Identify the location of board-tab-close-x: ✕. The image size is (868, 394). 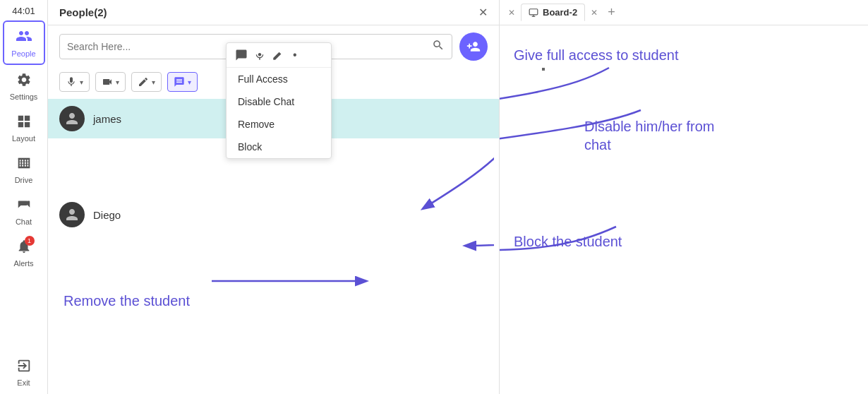
(512, 13).